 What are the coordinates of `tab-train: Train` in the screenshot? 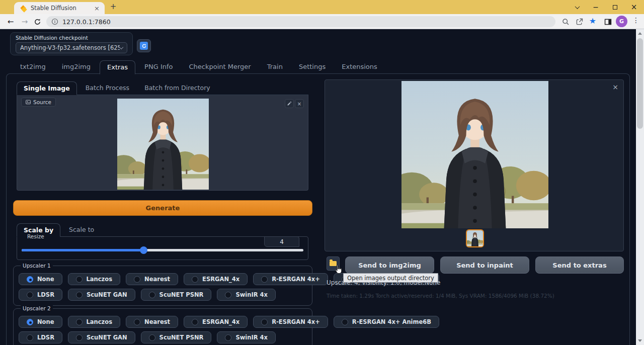 It's located at (275, 67).